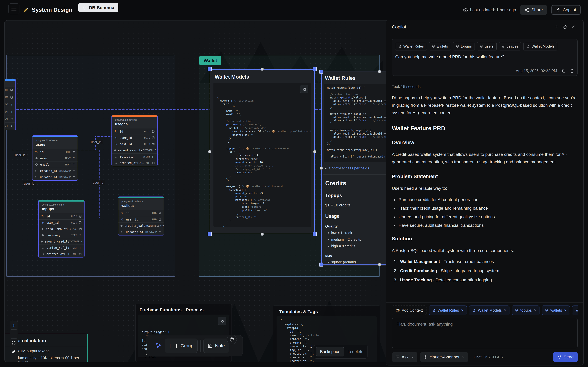 Image resolution: width=588 pixels, height=367 pixels. What do you see at coordinates (534, 10) in the screenshot?
I see `share-button: Share` at bounding box center [534, 10].